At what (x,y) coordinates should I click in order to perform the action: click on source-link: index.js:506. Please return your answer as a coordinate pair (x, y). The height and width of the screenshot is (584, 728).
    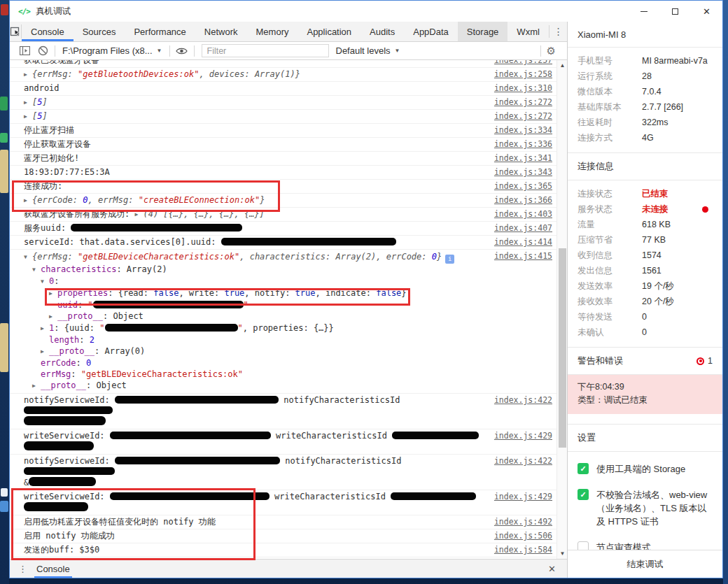
    Looking at the image, I should click on (524, 536).